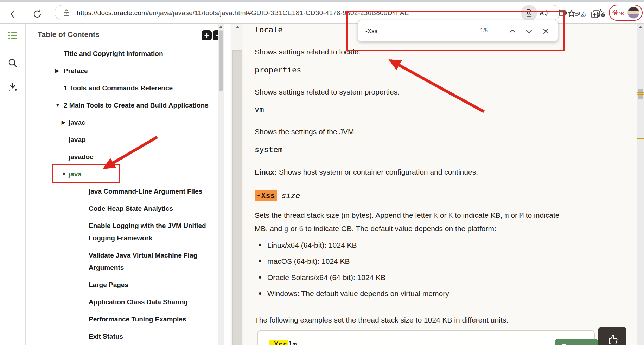 Image resolution: width=644 pixels, height=345 pixels. I want to click on favorites-star-lines-icon, so click(573, 14).